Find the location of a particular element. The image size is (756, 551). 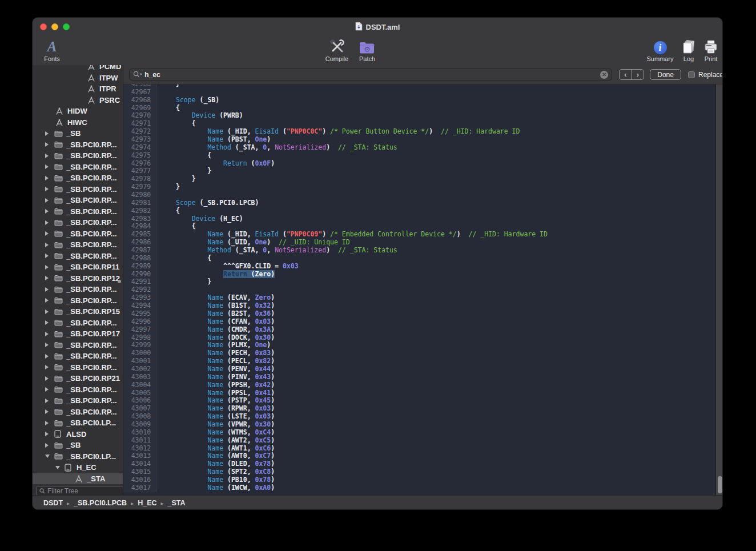

code-line: 43004 Name (PPSH, 0x42) is located at coordinates (419, 385).